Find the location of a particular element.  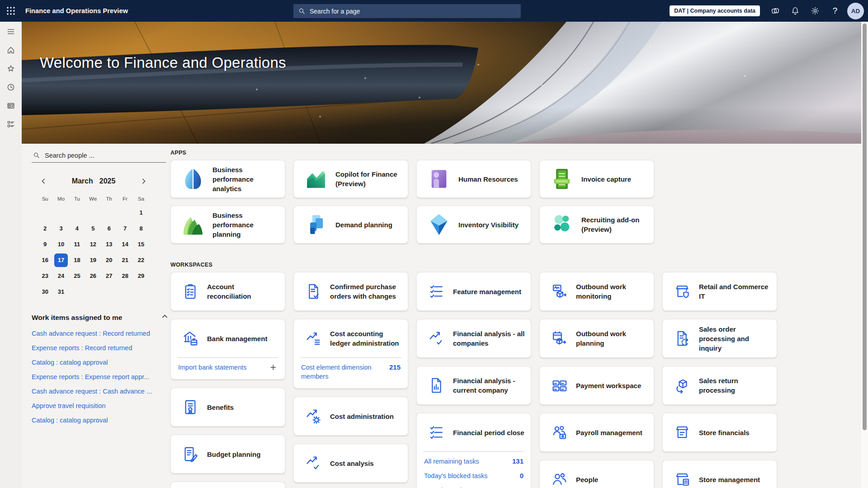

calendar-day: 15 is located at coordinates (141, 244).